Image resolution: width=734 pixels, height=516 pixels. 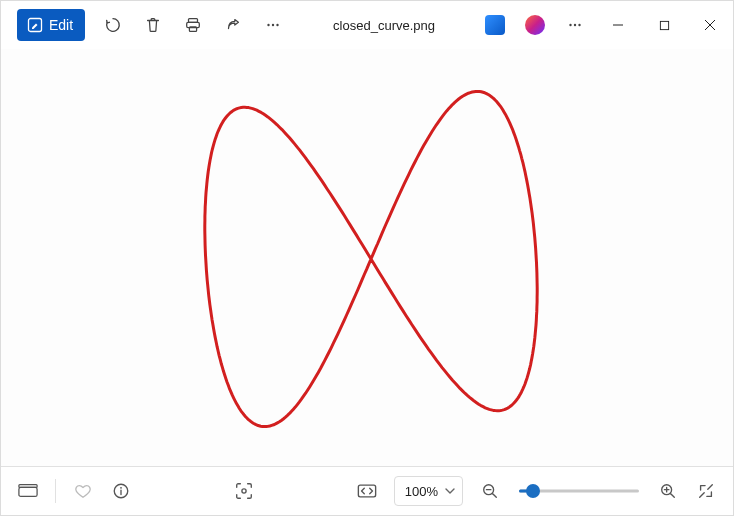 I want to click on detect-button, so click(x=244, y=491).